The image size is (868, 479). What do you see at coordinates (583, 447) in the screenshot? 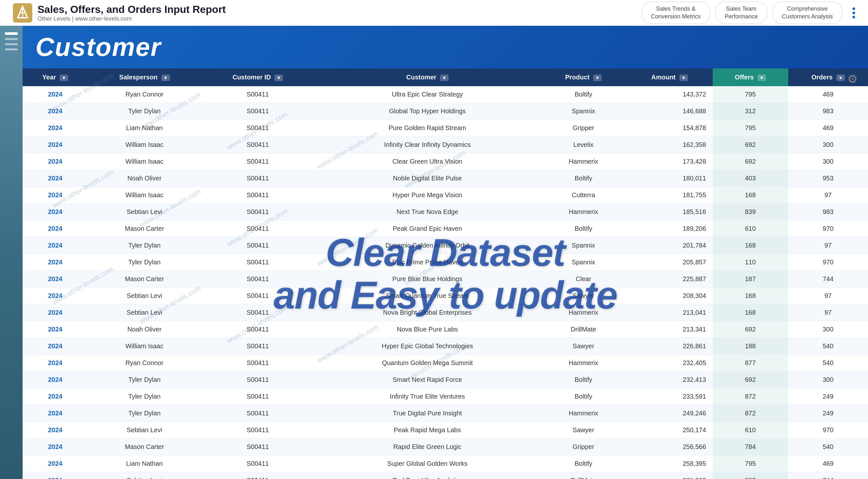
I see `table-cell: Gripper` at bounding box center [583, 447].